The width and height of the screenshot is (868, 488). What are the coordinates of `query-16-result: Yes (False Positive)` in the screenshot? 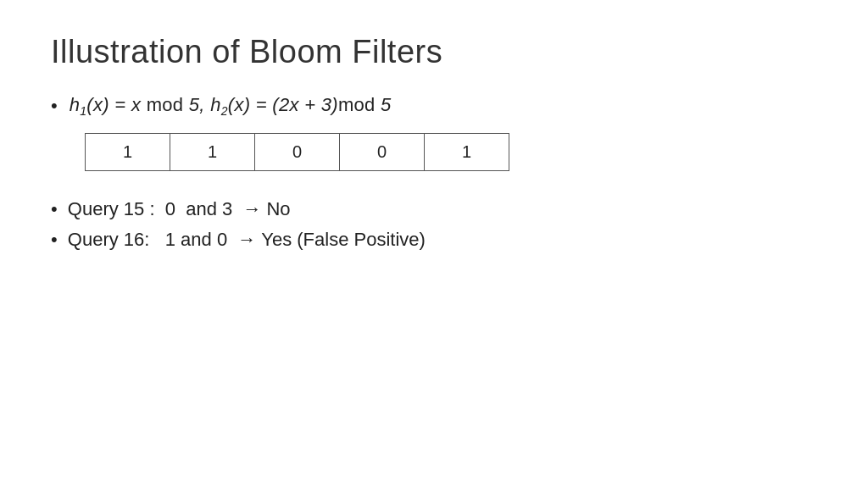 It's located at (343, 240).